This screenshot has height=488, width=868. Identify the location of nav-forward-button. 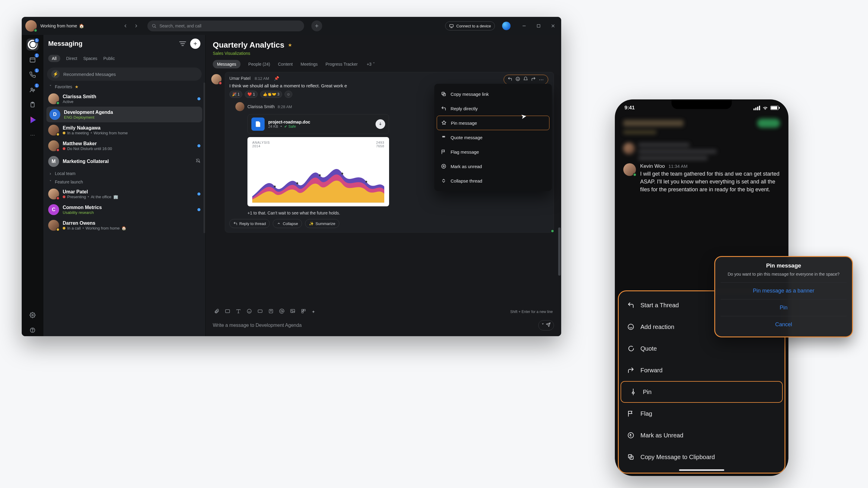
(136, 26).